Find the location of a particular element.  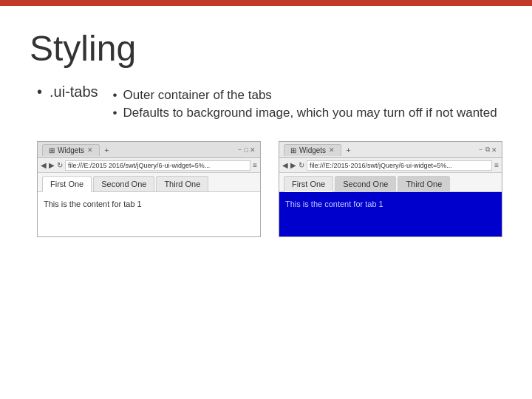

bullet-item-0-label: .ui-tabs is located at coordinates (74, 92).